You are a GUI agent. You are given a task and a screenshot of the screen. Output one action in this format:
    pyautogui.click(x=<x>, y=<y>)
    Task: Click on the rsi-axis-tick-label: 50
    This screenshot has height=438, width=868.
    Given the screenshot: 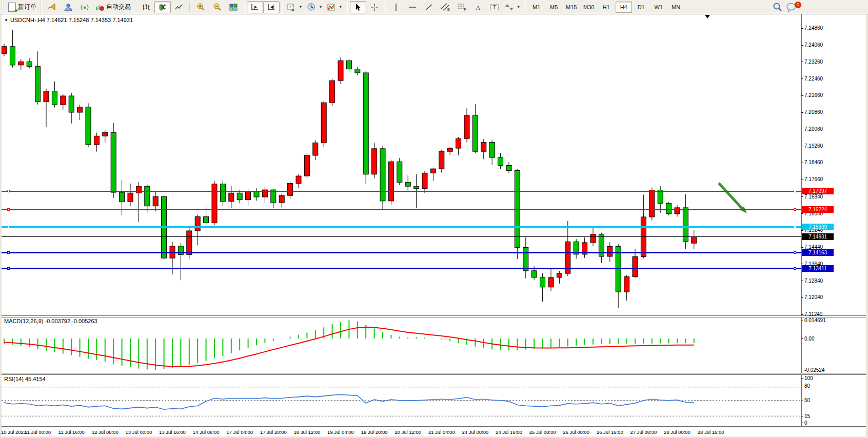 What is the action you would take?
    pyautogui.click(x=807, y=400)
    